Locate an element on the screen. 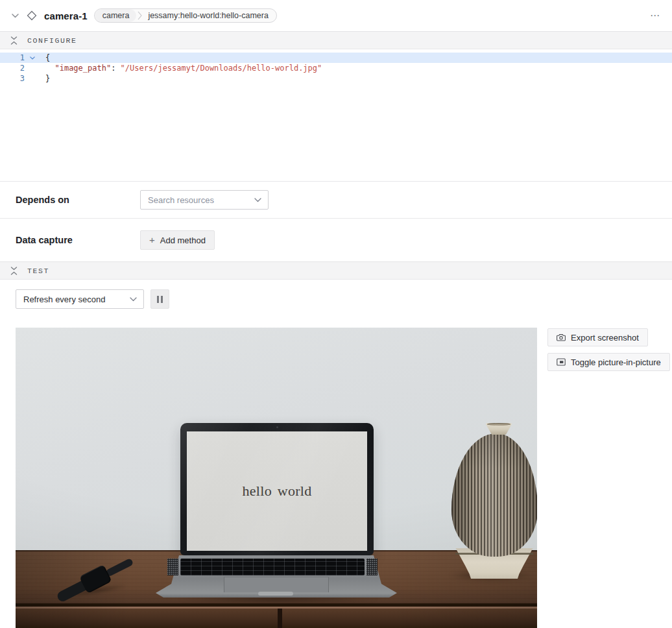 The height and width of the screenshot is (628, 672). export-screenshot-button: Export screenshot is located at coordinates (598, 337).